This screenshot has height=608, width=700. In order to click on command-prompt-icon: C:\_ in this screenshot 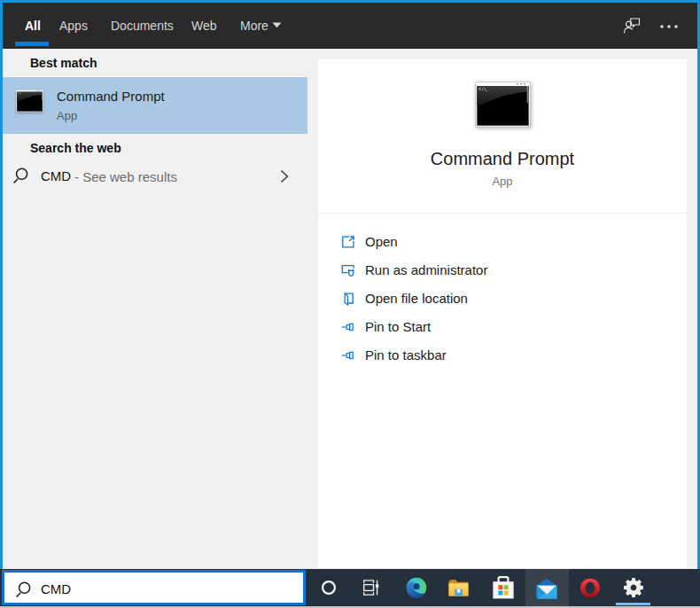, I will do `click(30, 101)`.